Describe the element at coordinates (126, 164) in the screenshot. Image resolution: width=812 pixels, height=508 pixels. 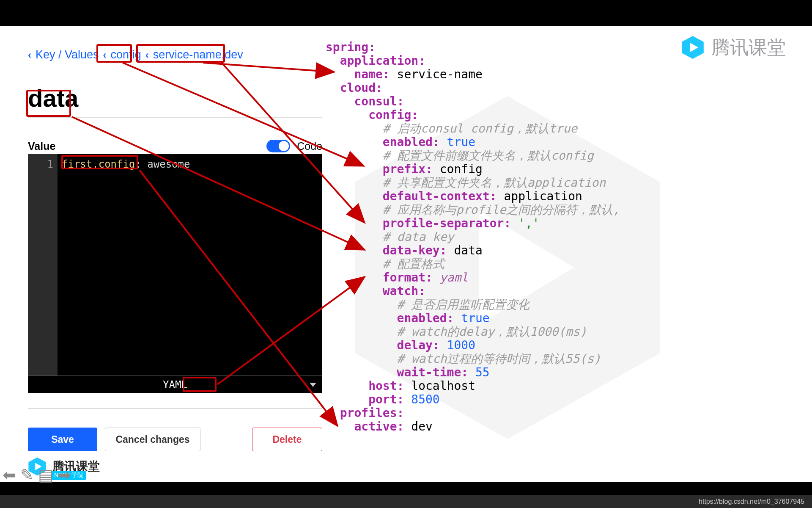
I see `editor-line-1: first.config: awesome` at that location.